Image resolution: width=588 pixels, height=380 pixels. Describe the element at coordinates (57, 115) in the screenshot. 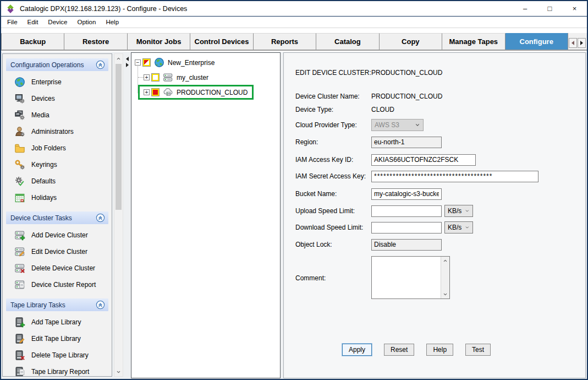

I see `sidebar-item-media: Media` at that location.